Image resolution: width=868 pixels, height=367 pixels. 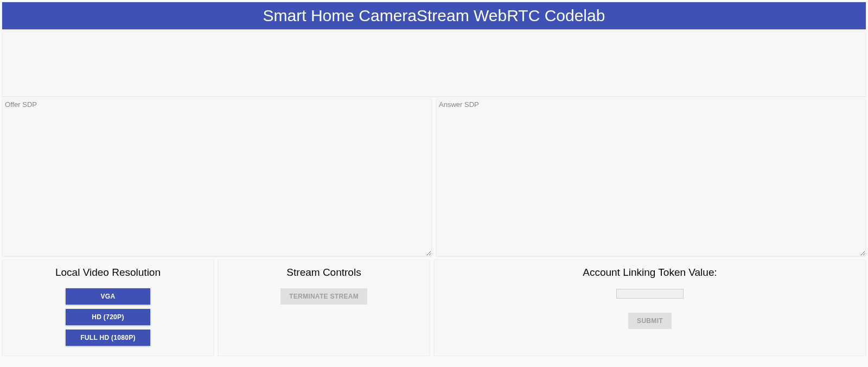 I want to click on stream-controls-panel: Stream Controls TERMINATE STREAM, so click(x=324, y=308).